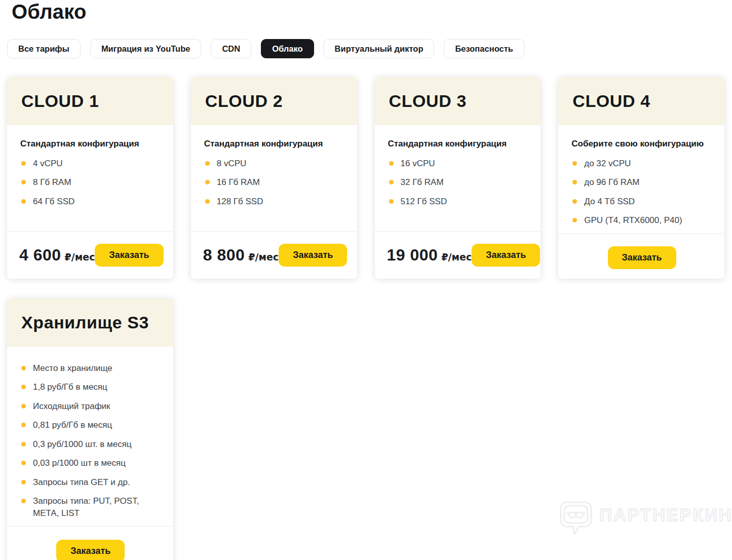  What do you see at coordinates (90, 322) in the screenshot?
I see `card-header: Хранилище S3` at bounding box center [90, 322].